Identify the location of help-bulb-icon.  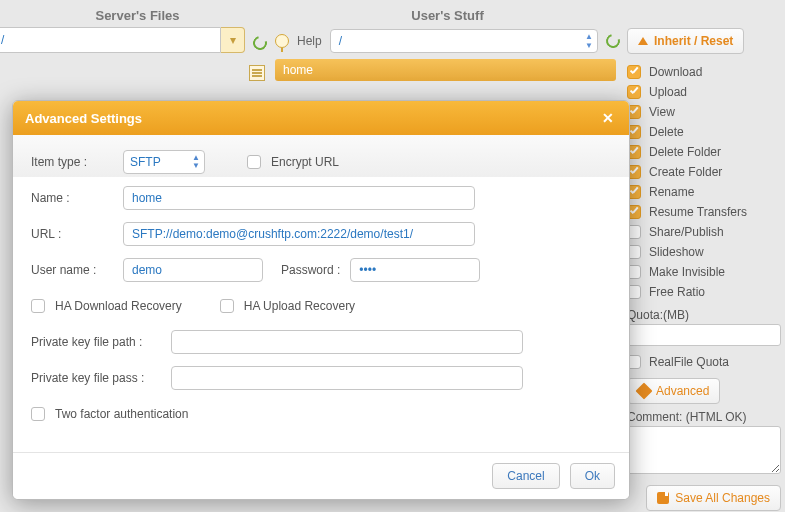
(282, 41).